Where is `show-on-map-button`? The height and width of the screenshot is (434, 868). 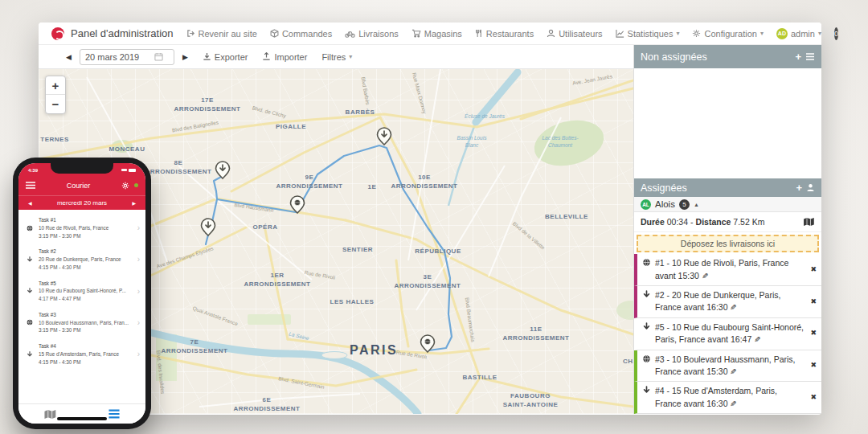
show-on-map-button is located at coordinates (809, 222).